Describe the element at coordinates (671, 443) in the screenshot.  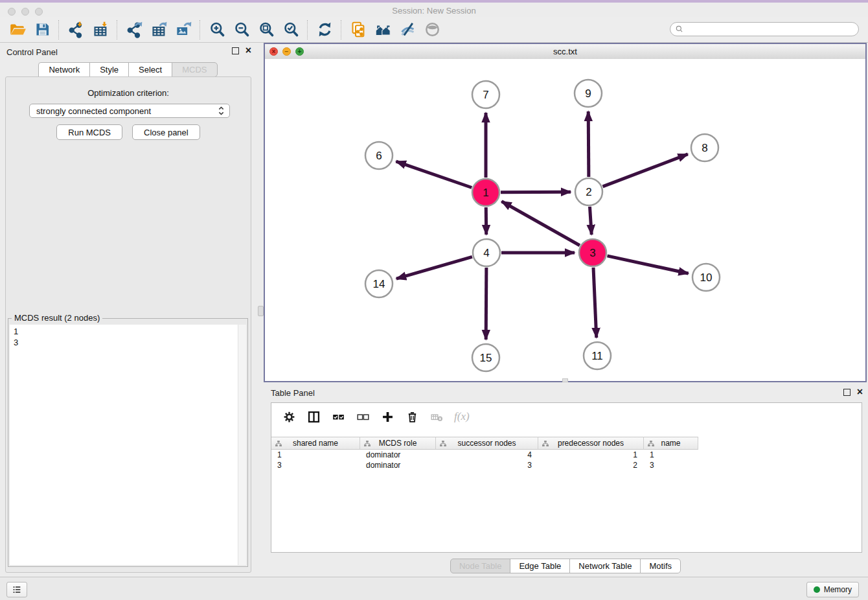
I see `column-header-name: name` at that location.